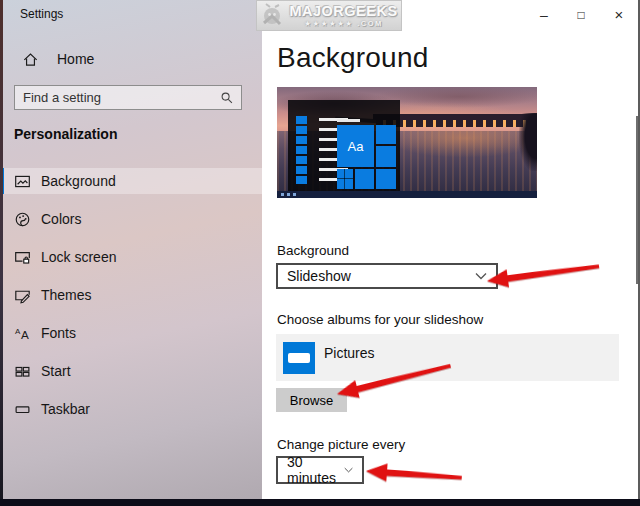 This screenshot has width=640, height=506. I want to click on svg-text: A, so click(25, 334).